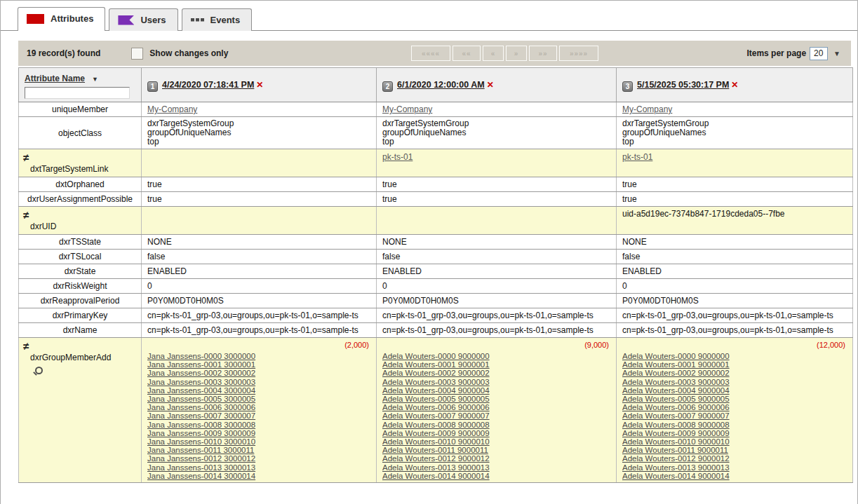 The width and height of the screenshot is (858, 504). I want to click on diff-count: (9,000), so click(497, 346).